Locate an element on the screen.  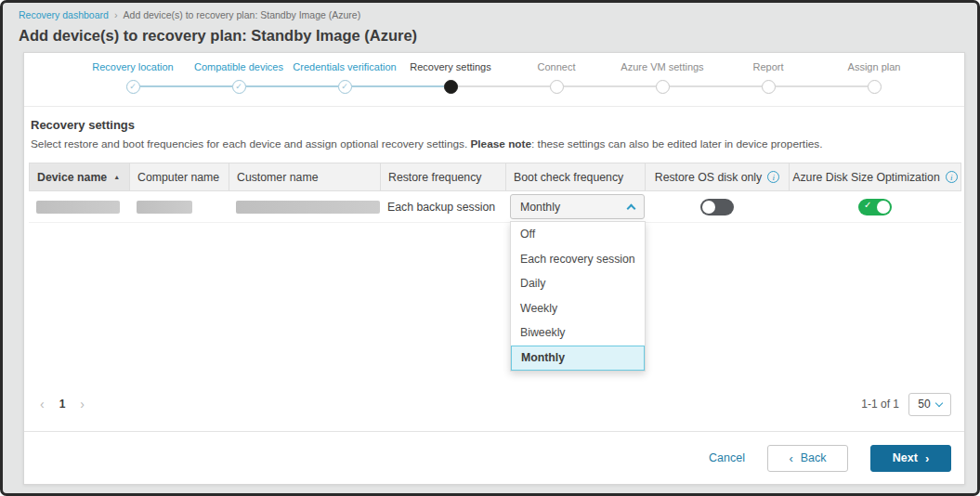
step-current-dot-icon is located at coordinates (451, 87).